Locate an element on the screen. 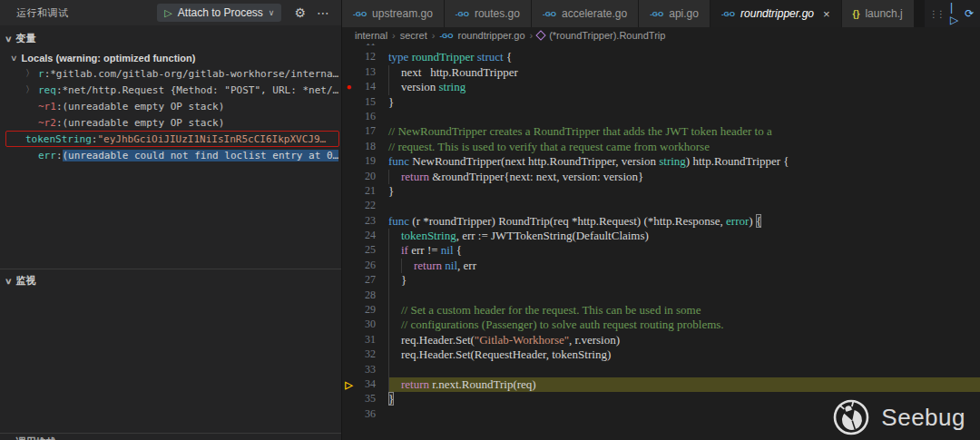 The width and height of the screenshot is (980, 440). token: // Set a custom header for the request. … is located at coordinates (551, 310).